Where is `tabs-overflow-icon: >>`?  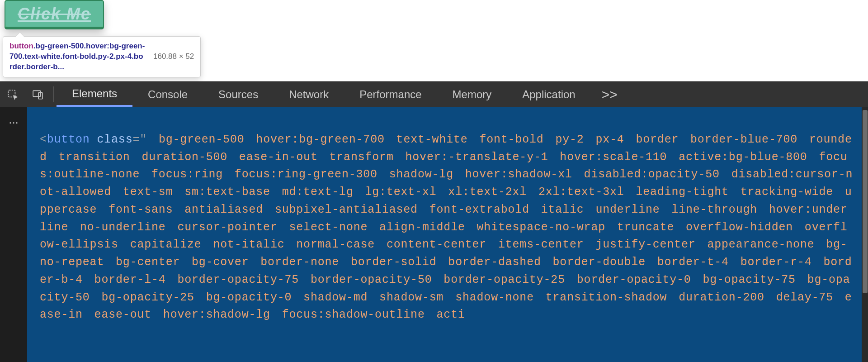
tabs-overflow-icon: >> is located at coordinates (609, 94).